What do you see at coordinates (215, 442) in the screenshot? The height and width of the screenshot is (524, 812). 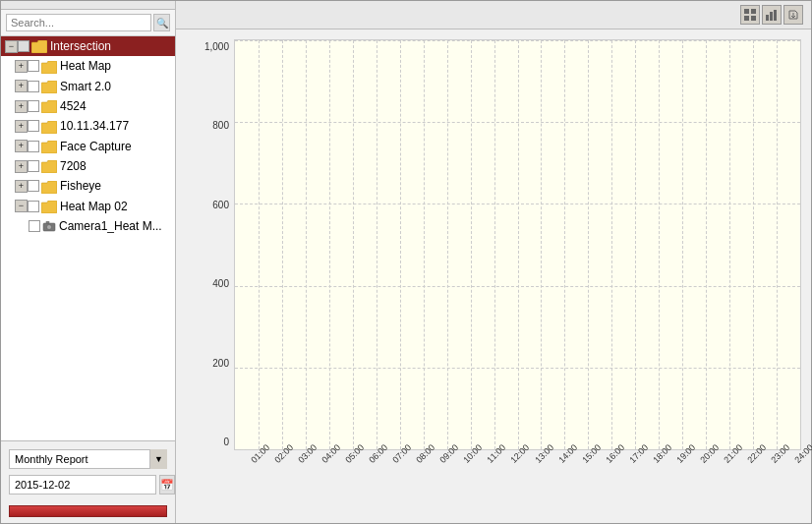 I see `y-tick: 0` at bounding box center [215, 442].